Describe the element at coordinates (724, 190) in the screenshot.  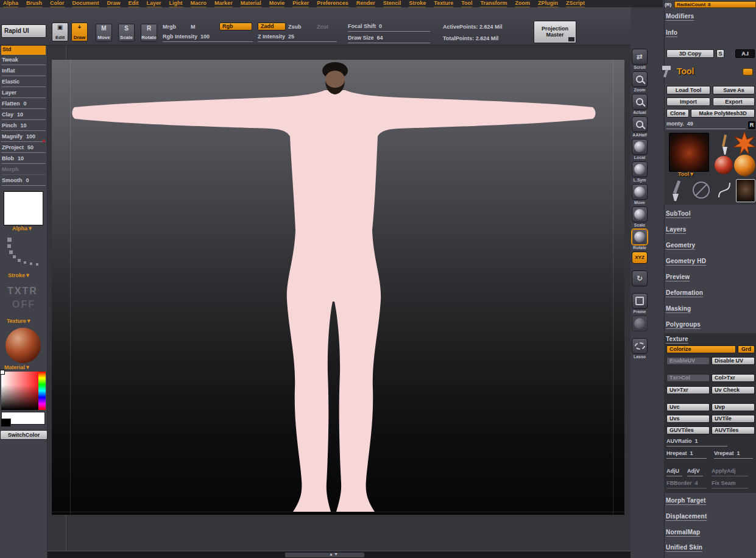
I see `tool-thumbnail-curve` at that location.